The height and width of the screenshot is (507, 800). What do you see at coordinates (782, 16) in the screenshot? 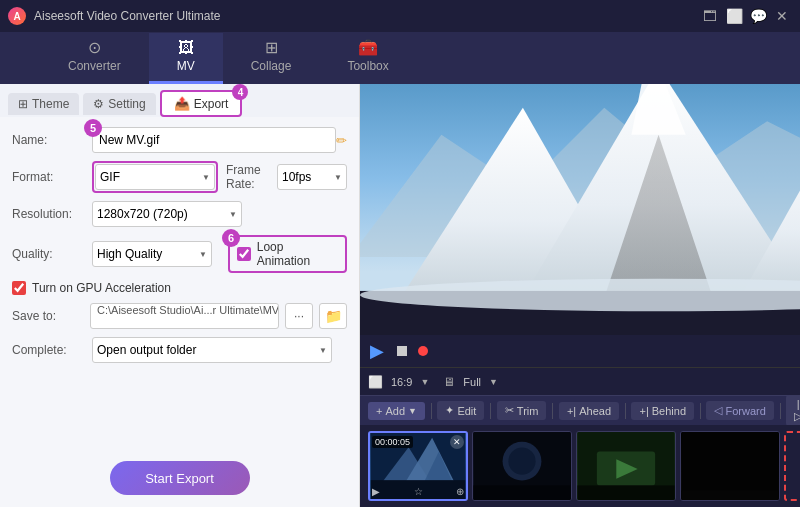
I see `close-button: ✕` at bounding box center [782, 16].